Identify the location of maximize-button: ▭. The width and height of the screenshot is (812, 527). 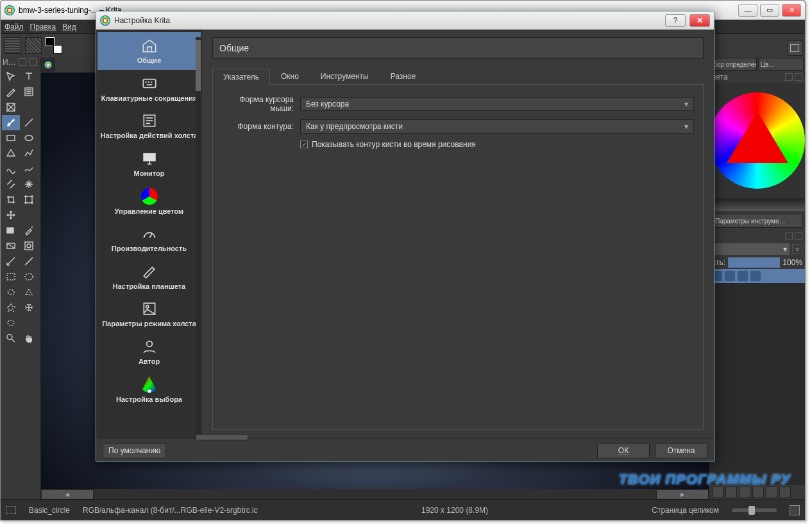
(770, 10).